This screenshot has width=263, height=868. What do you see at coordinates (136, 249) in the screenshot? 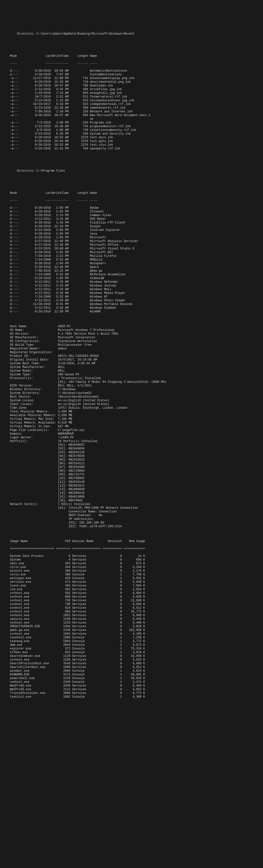
I see `dir-listing-row: d---- 9/23/2019 10:08 AM Microsoft Visua…` at bounding box center [136, 249].